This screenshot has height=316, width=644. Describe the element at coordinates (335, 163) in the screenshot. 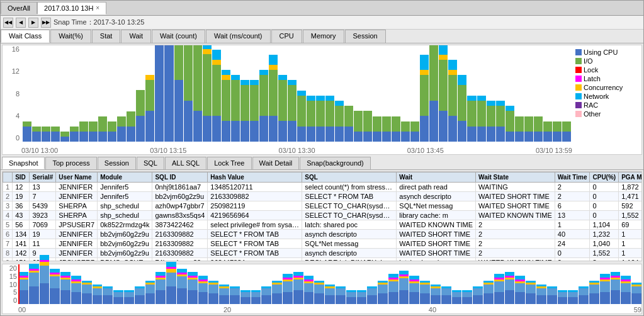

I see `sub-tab-snapbg: Snap(background)` at that location.